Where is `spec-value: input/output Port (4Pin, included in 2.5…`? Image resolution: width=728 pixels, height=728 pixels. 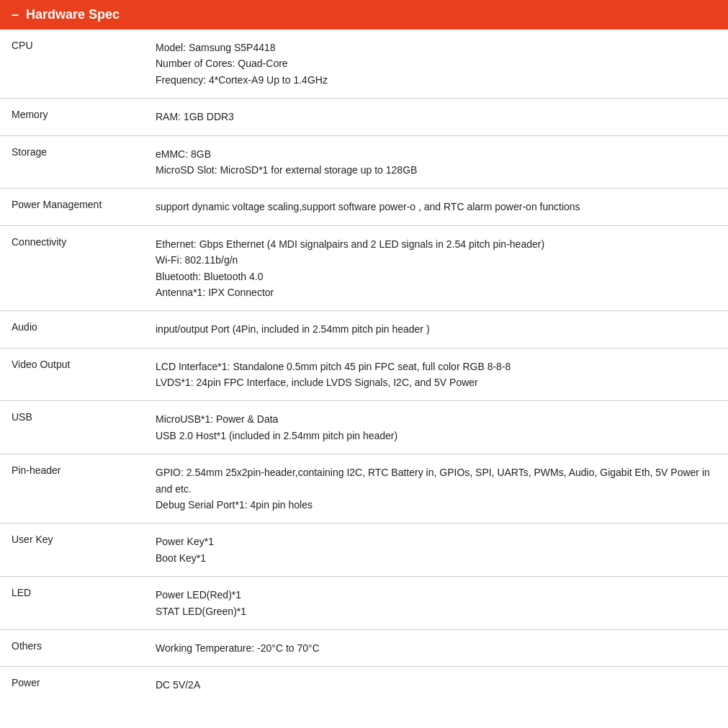
spec-value: input/output Port (4Pin, included in 2.5… is located at coordinates (436, 330).